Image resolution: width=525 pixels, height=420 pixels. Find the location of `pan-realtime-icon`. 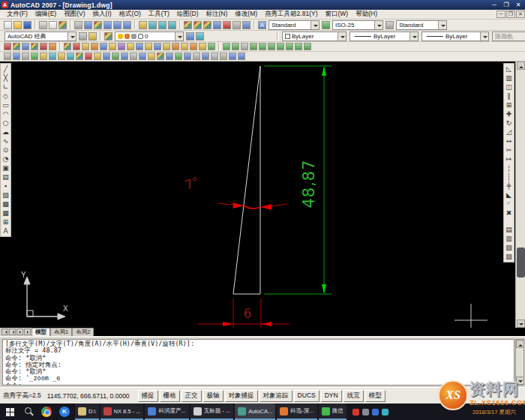

pan-realtime-icon is located at coordinates (142, 26).